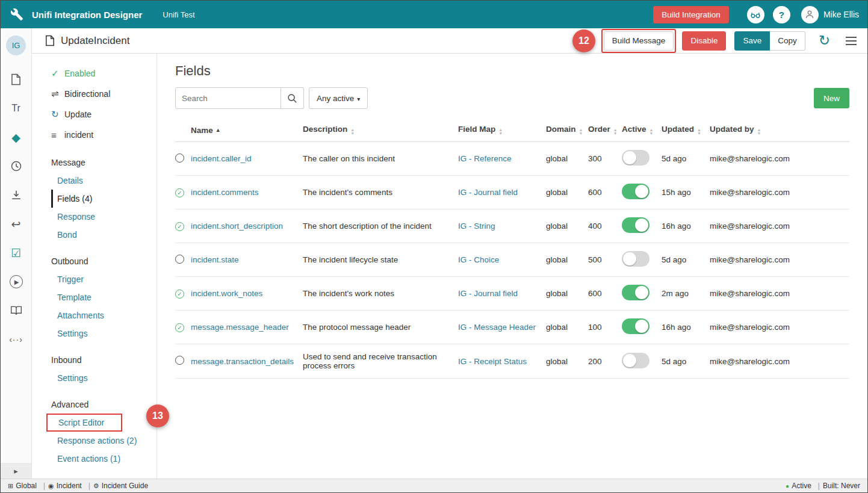 The width and height of the screenshot is (868, 493). What do you see at coordinates (16, 340) in the screenshot?
I see `code-icon: ‹··›` at bounding box center [16, 340].